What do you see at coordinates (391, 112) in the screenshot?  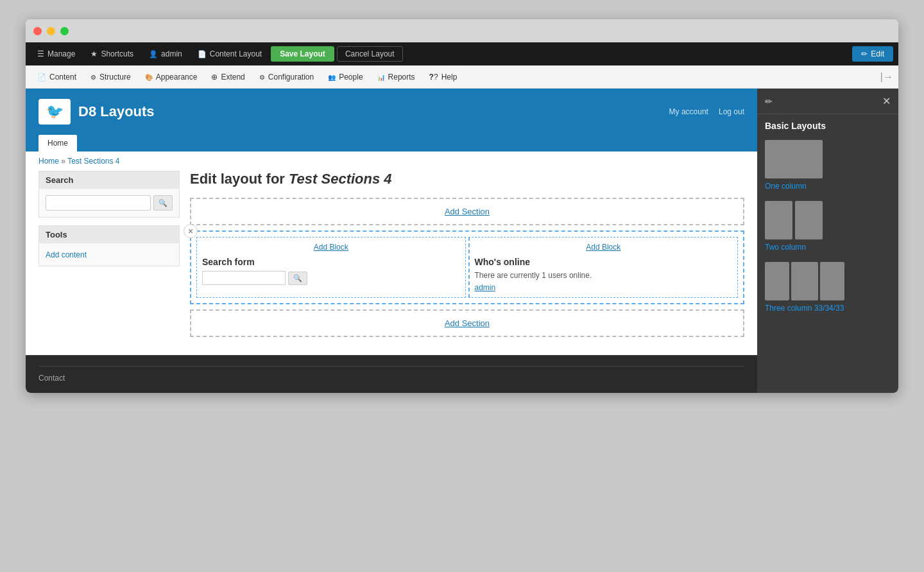 I see `site-header: 🐦 D8 Layouts My account Log out` at bounding box center [391, 112].